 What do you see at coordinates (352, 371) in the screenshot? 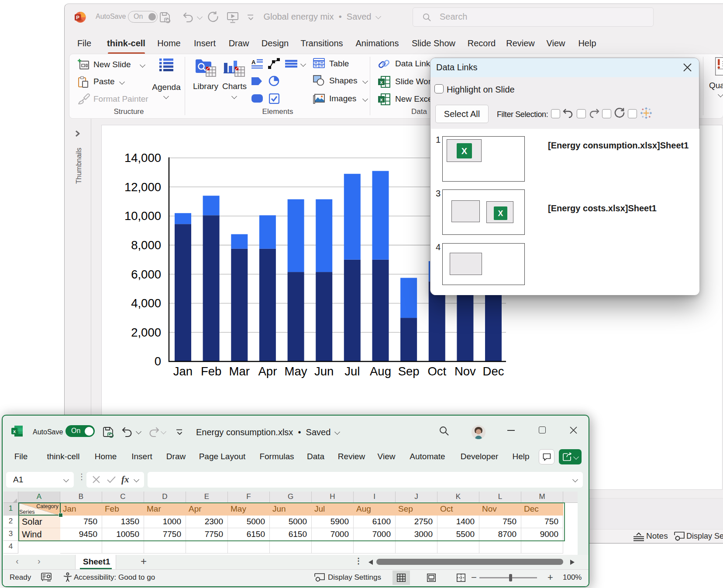
I see `svg-text: Jul` at bounding box center [352, 371].